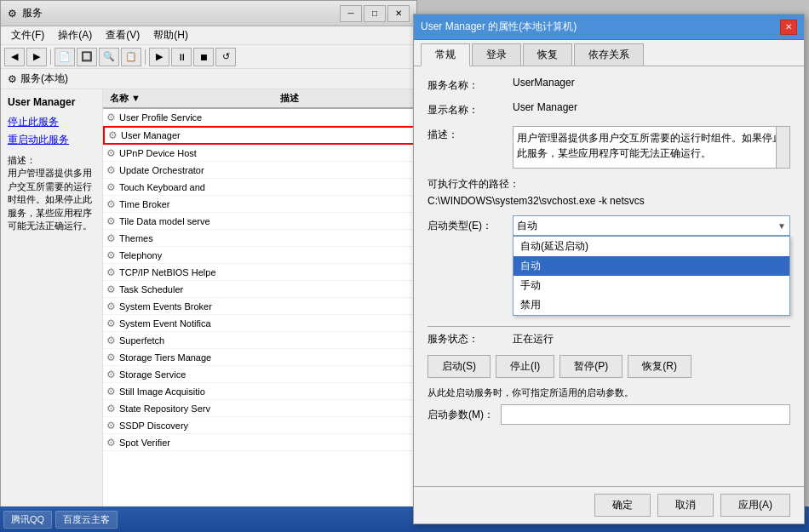  What do you see at coordinates (260, 340) in the screenshot?
I see `list-item: ⚙ Superfetch` at bounding box center [260, 340].